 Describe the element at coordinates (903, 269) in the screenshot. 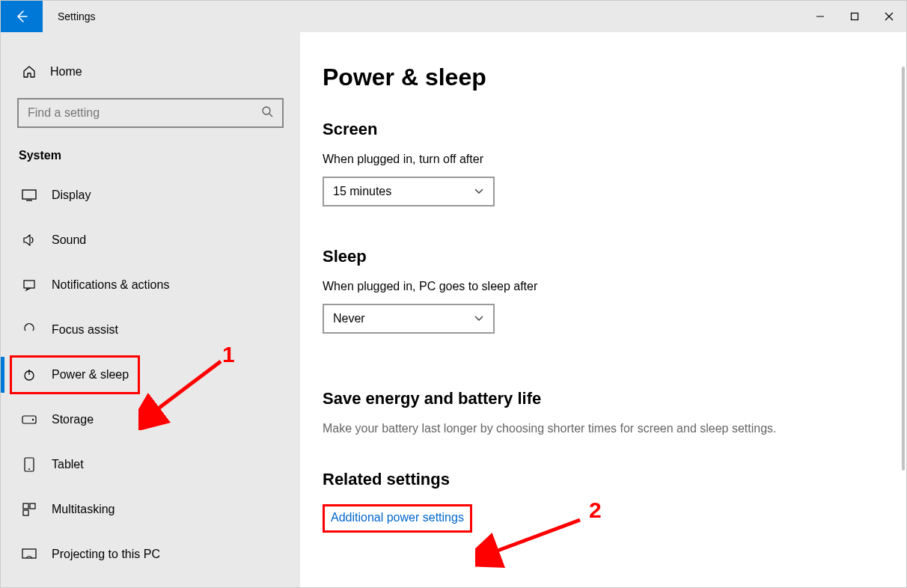

I see `scrollbar` at that location.